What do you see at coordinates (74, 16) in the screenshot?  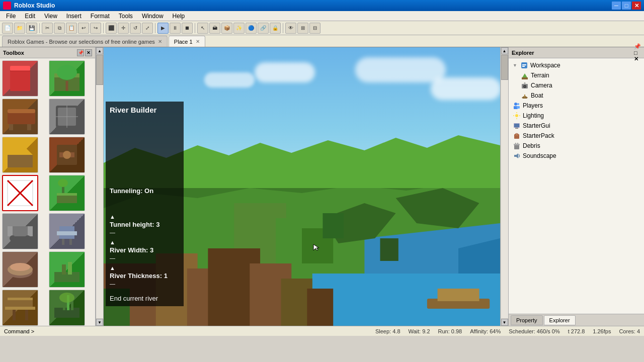 I see `menu-insert: Insert` at bounding box center [74, 16].